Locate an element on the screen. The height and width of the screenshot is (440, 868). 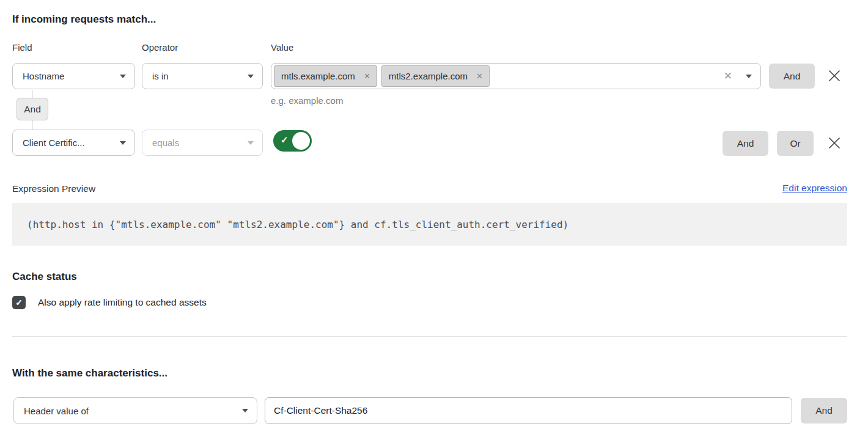
cached-assets-checkbox: ✓ is located at coordinates (19, 302).